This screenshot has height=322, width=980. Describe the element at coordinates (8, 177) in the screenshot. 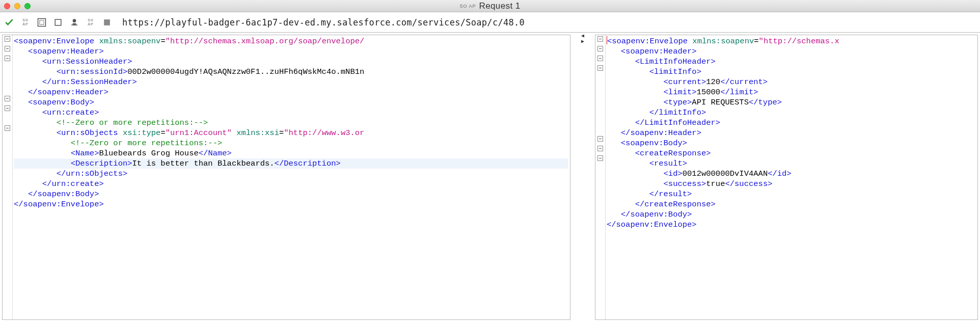

I see `request-fold-gutter` at that location.